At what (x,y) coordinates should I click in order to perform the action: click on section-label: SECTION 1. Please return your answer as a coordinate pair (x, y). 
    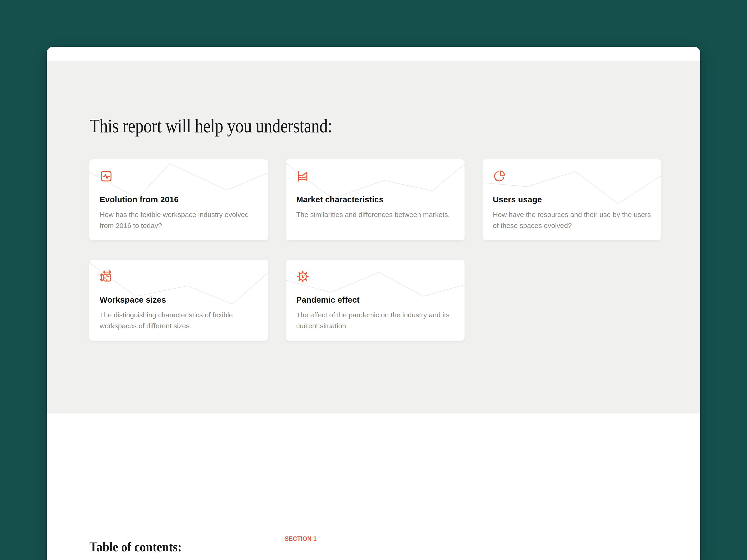
    Looking at the image, I should click on (301, 539).